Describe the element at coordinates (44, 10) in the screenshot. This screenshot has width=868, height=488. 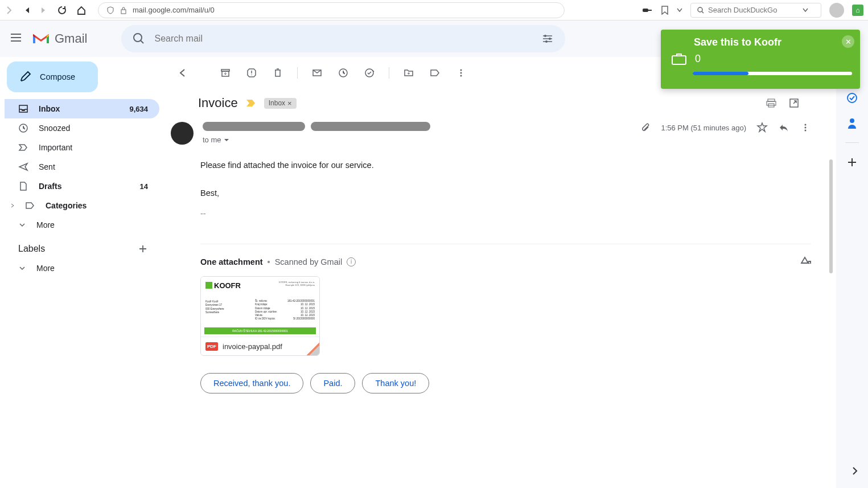
I see `skip-fwd-icon` at that location.